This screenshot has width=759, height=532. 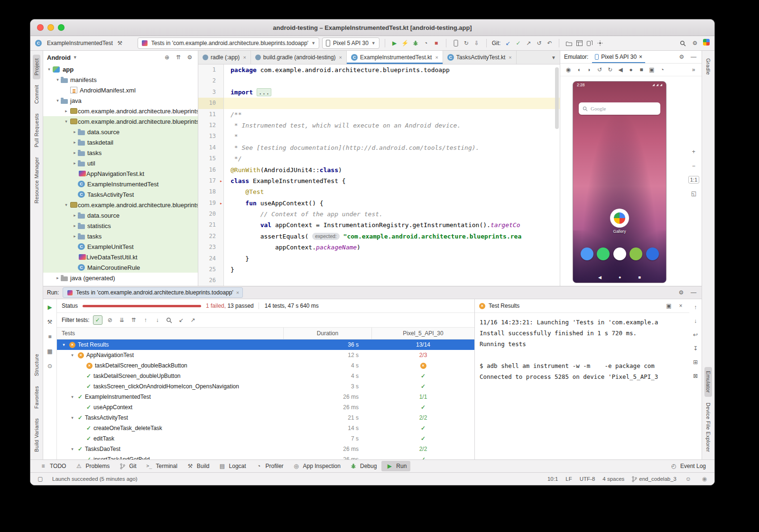 I want to click on code-line: 20 // Context of the app under test., so click(x=379, y=214).